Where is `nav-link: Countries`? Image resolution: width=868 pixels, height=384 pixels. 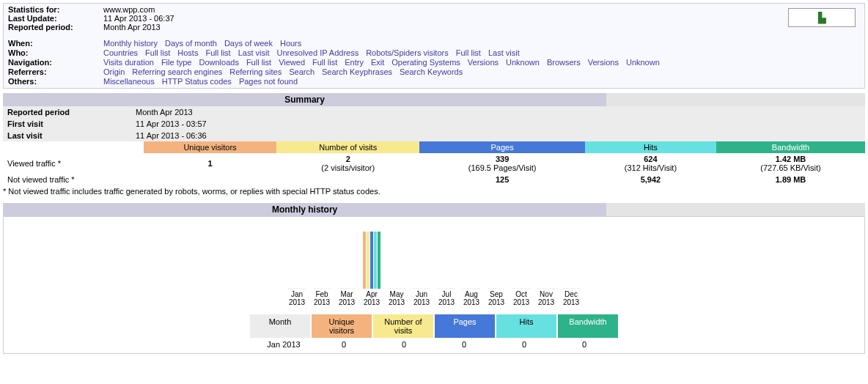
nav-link: Countries is located at coordinates (120, 53).